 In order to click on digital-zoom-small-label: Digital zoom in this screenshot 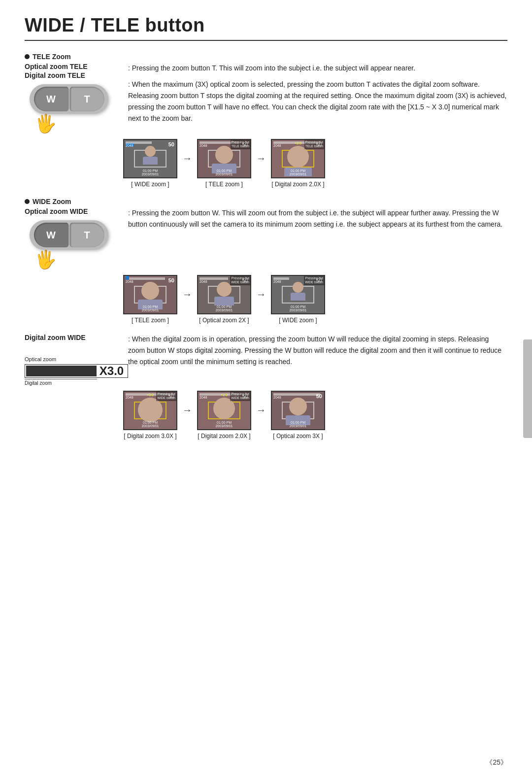, I will do `click(38, 383)`.